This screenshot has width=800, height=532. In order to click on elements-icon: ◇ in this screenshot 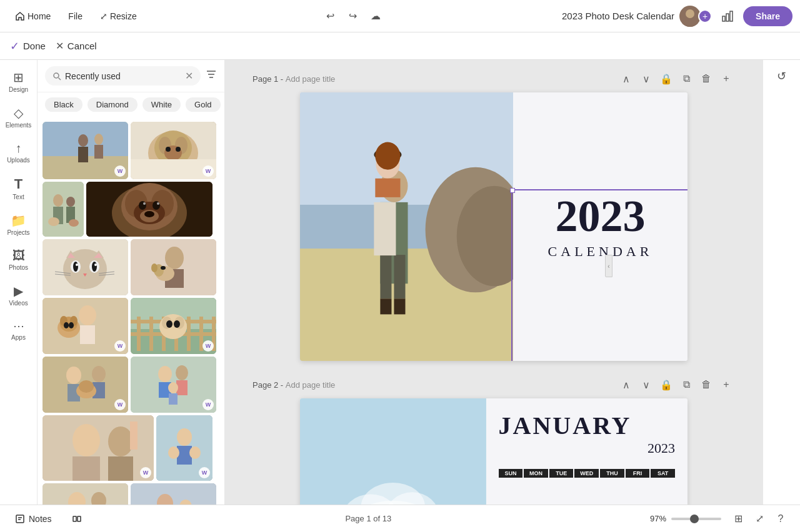, I will do `click(19, 113)`.